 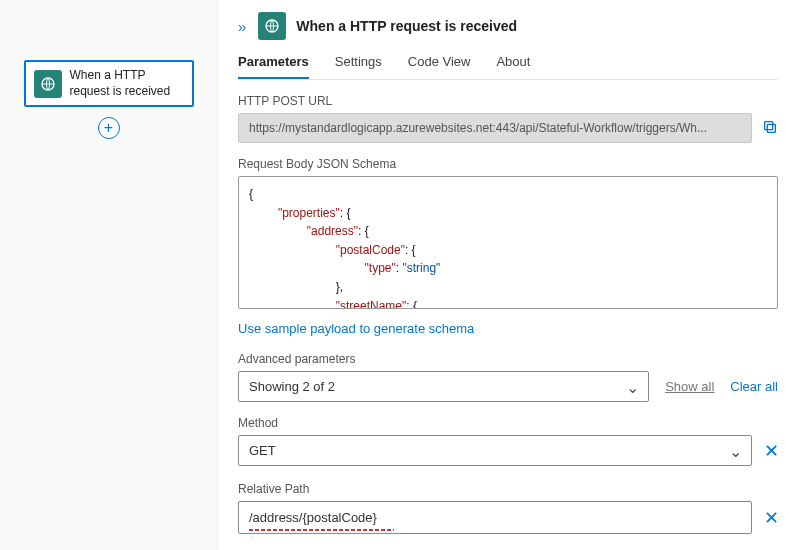 I want to click on copy-url-icon, so click(x=770, y=128).